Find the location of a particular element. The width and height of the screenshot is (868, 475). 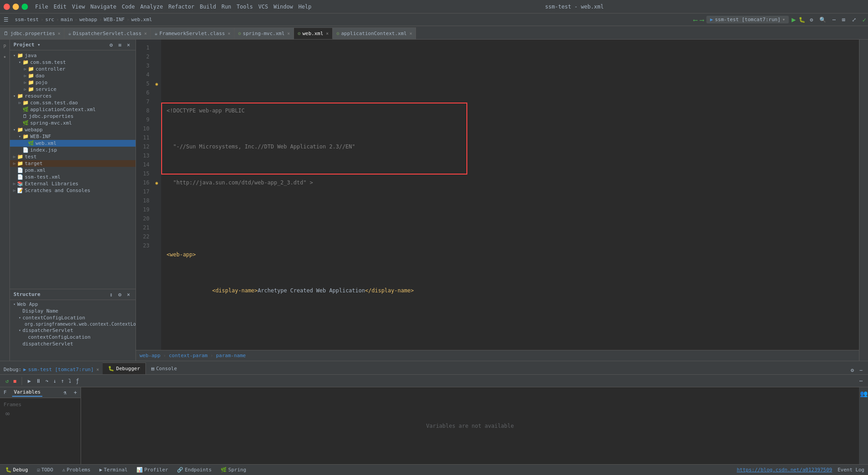

minimize-button is located at coordinates (16, 7).